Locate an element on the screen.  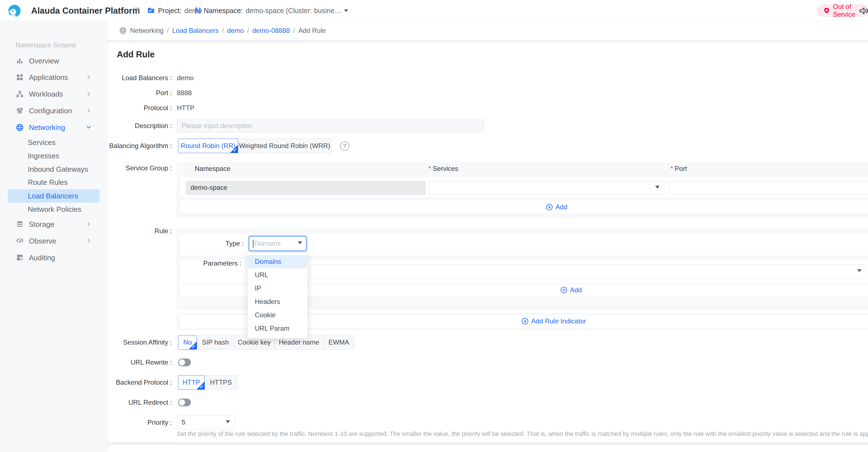
breadcrumb-item-load-balancers: Load Balancers is located at coordinates (195, 30).